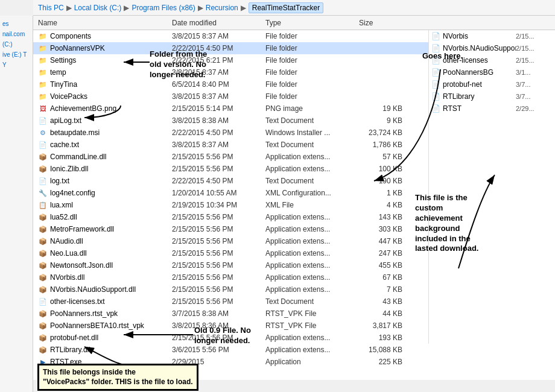 This screenshot has height=392, width=555. I want to click on file-date-cell: 3/8/2015 8:37 AM, so click(218, 145).